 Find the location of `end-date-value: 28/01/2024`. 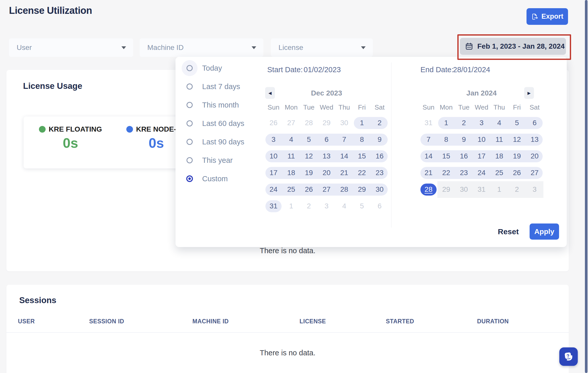

end-date-value: 28/01/2024 is located at coordinates (471, 70).